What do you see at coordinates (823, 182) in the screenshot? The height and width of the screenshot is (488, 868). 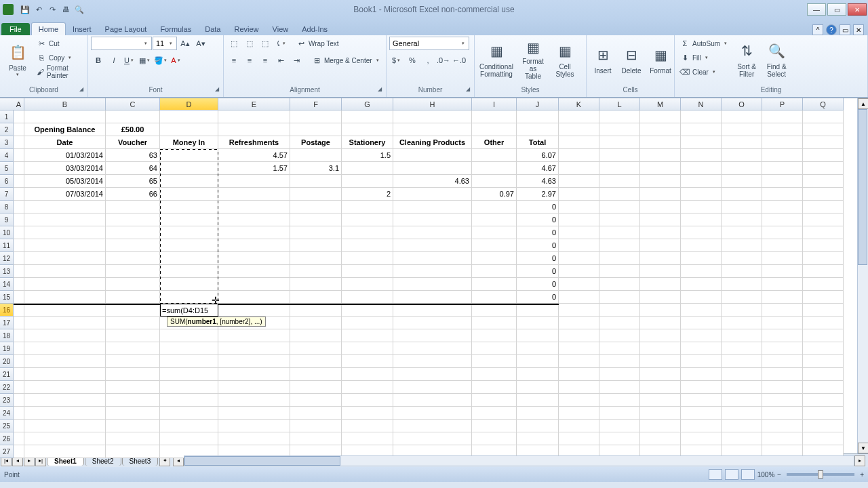 I see `cell-Q6` at bounding box center [823, 182].